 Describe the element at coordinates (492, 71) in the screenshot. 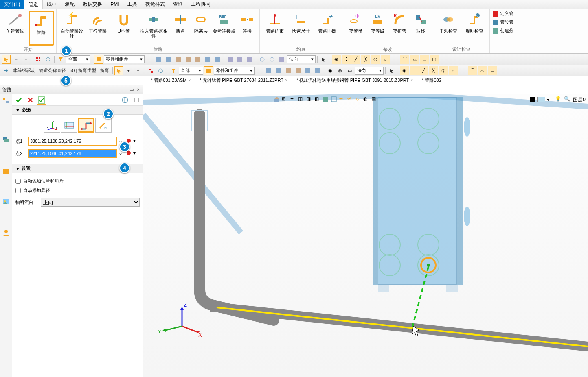

I see `snap2-10: ▭` at that location.